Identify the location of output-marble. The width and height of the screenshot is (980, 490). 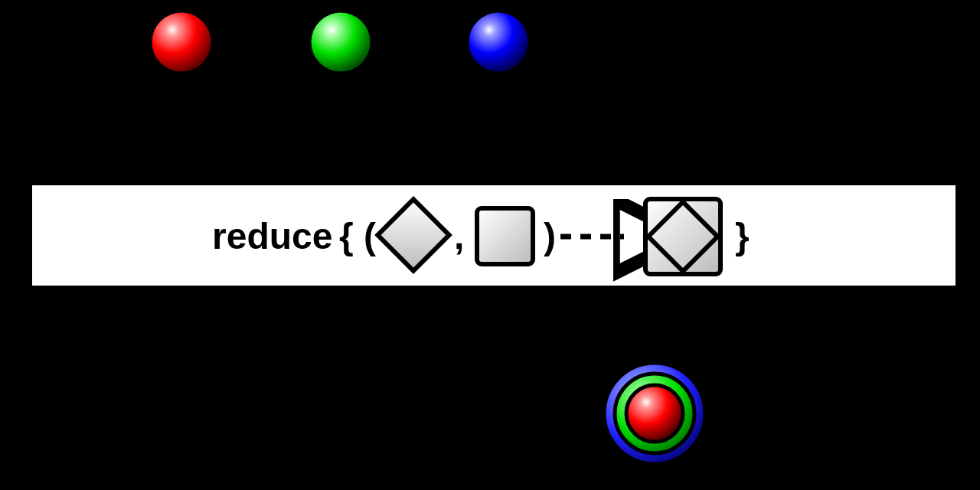
(655, 413).